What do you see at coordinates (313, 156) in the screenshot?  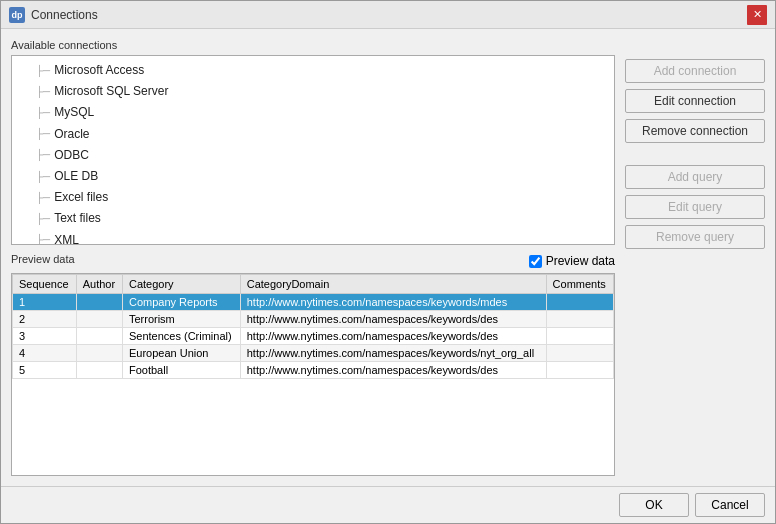 I see `list-item: ├─ ODBC` at bounding box center [313, 156].